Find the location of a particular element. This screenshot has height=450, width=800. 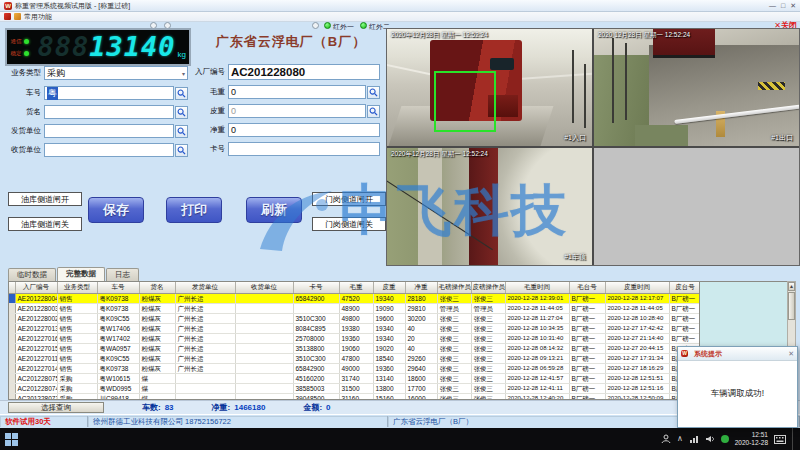

tab-temp-data: 临时数据 is located at coordinates (32, 274).